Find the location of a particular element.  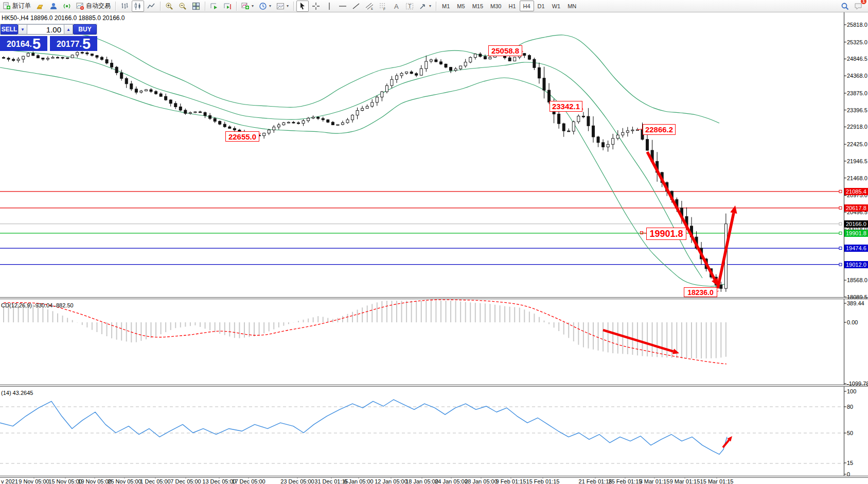

indicators-dropdown-caret: ▾ is located at coordinates (253, 6).